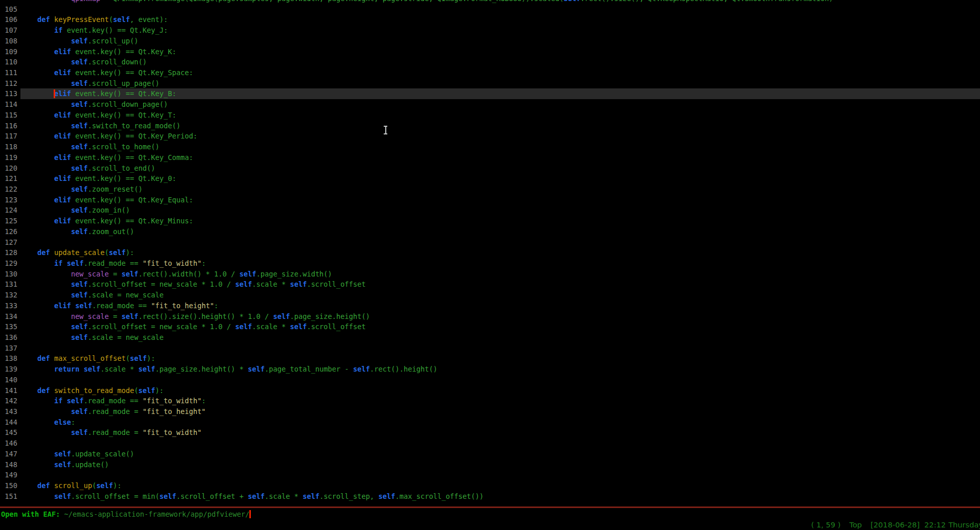 The image size is (980, 530). I want to click on code-line: 113 elif event.key() == Qt.Key_B:, so click(490, 94).